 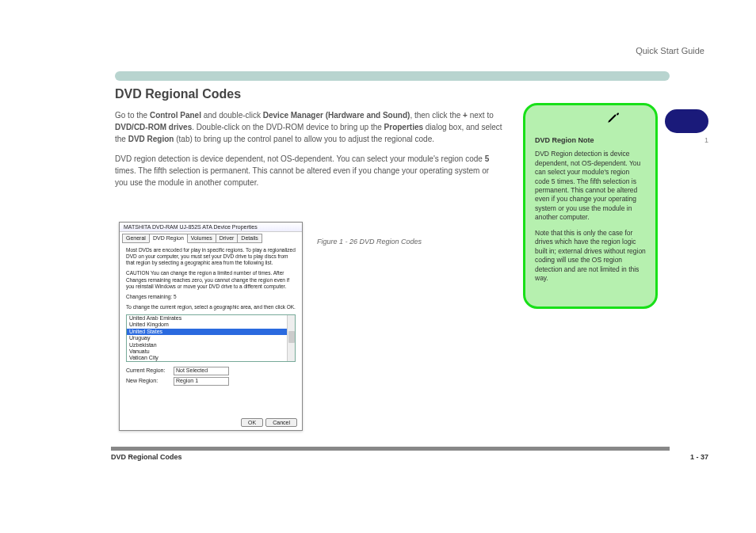 What do you see at coordinates (699, 457) in the screenshot?
I see `footer-page: 1 - 37` at bounding box center [699, 457].